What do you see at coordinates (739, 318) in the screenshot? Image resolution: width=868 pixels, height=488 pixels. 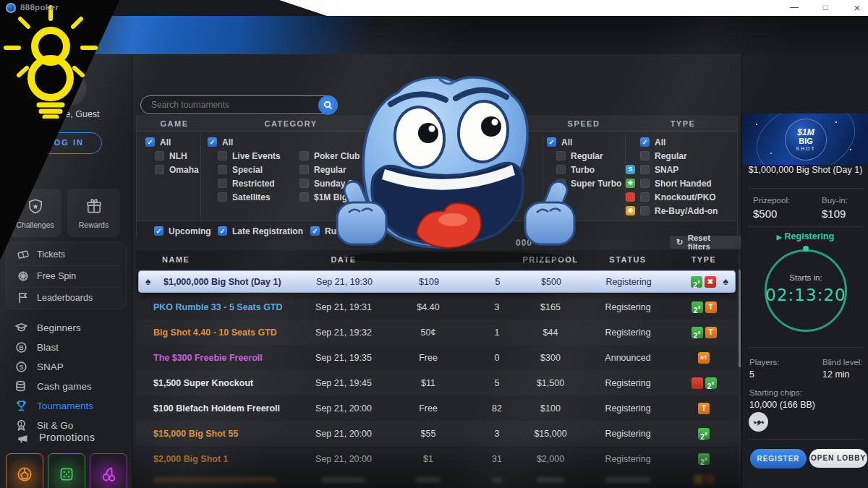 I see `scrollbar-thumb` at bounding box center [739, 318].